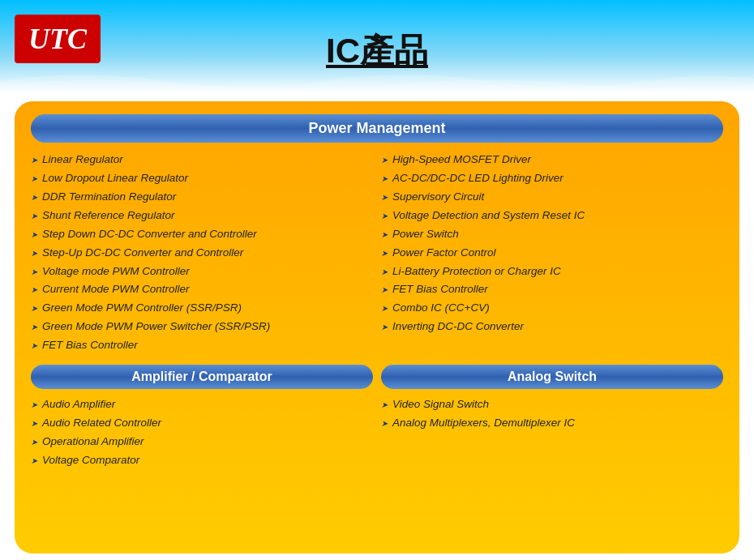  What do you see at coordinates (202, 253) in the screenshot?
I see `list-item: Step-Up DC-DC Converter and Controller` at bounding box center [202, 253].